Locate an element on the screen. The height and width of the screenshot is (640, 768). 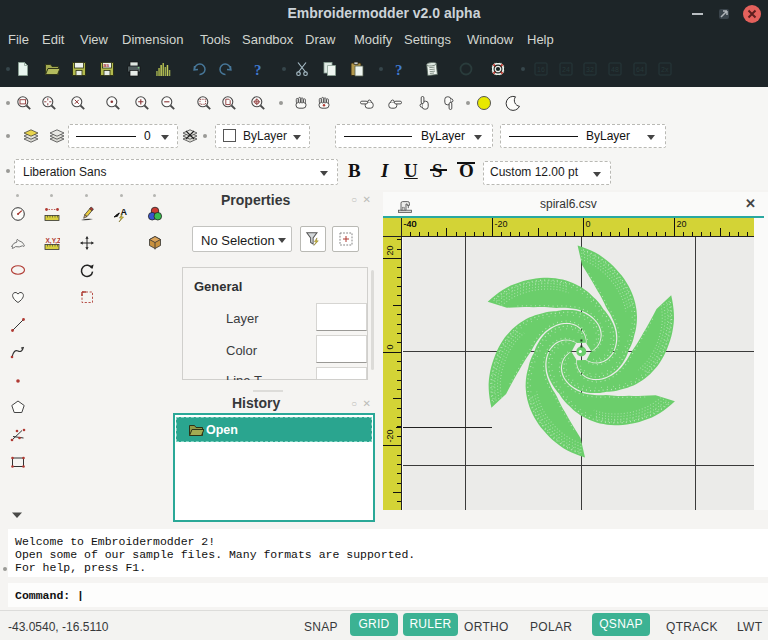
svg-text: as is located at coordinates (106, 65).